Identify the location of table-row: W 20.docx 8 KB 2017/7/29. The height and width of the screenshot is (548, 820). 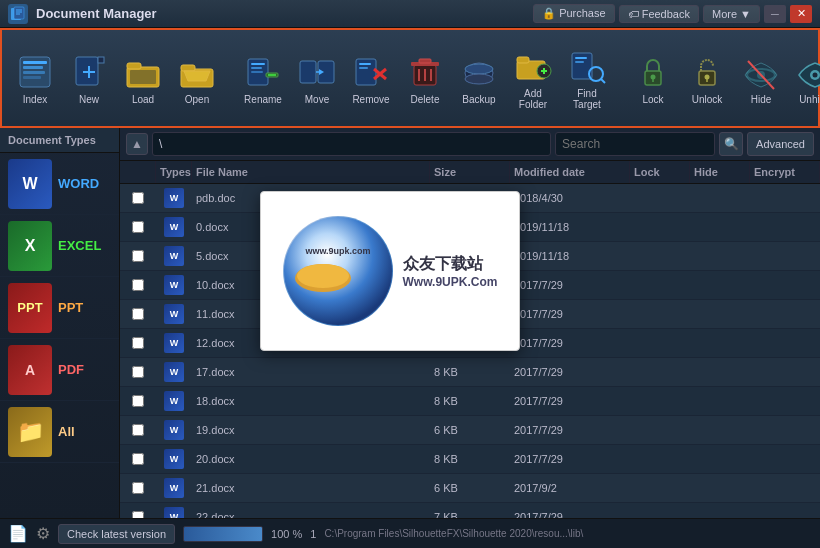
(470, 460).